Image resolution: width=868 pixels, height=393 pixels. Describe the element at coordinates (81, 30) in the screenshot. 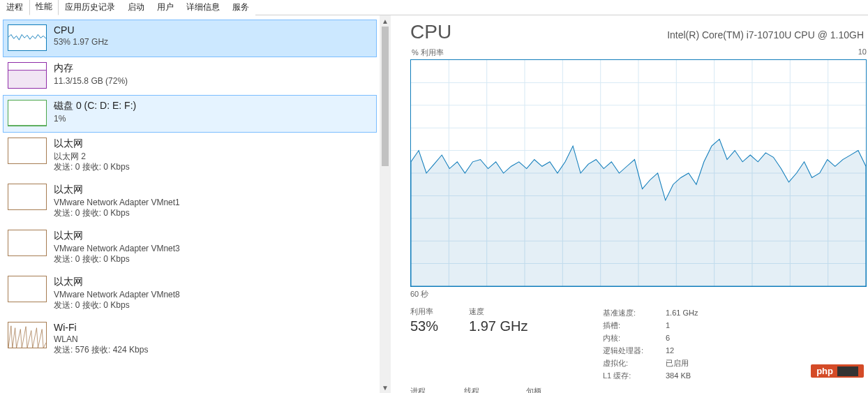

I see `sidebar-cpu-title: CPU` at that location.